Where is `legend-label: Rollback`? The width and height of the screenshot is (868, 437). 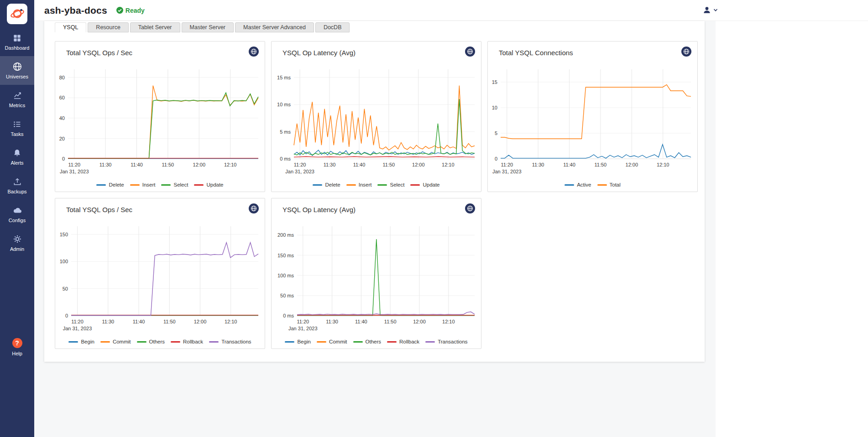
legend-label: Rollback is located at coordinates (409, 342).